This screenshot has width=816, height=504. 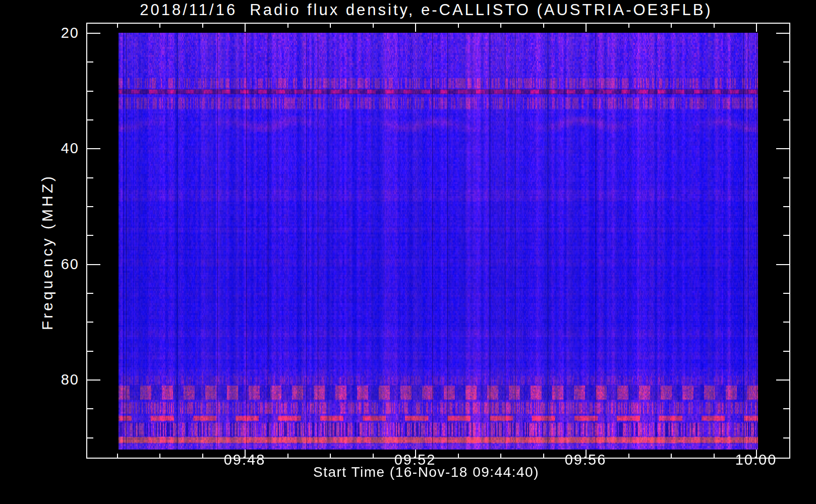 I want to click on y-tick-label: 40, so click(x=39, y=148).